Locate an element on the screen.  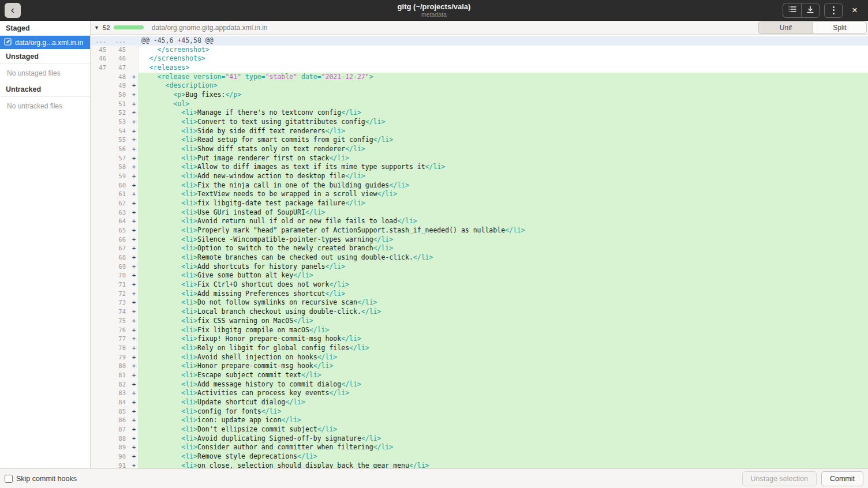
diff-line-row: 69+ <li>Add shortcuts for history panels… is located at coordinates (479, 267).